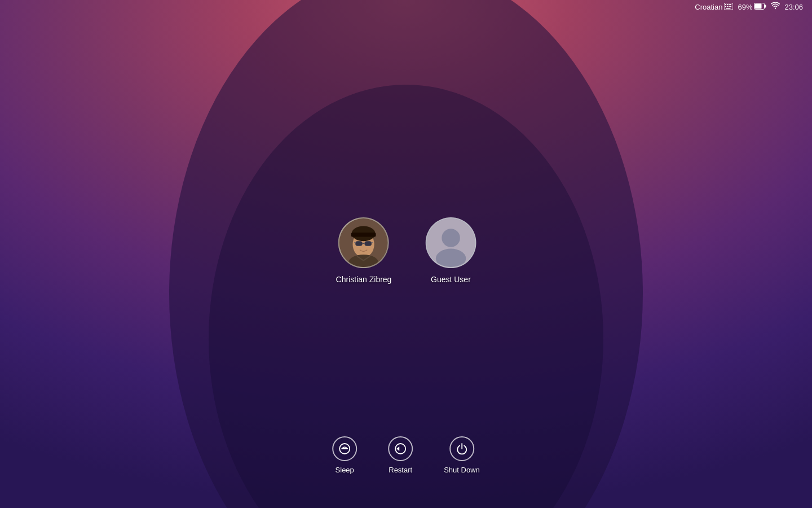  What do you see at coordinates (400, 449) in the screenshot?
I see `restart-icon-container` at bounding box center [400, 449].